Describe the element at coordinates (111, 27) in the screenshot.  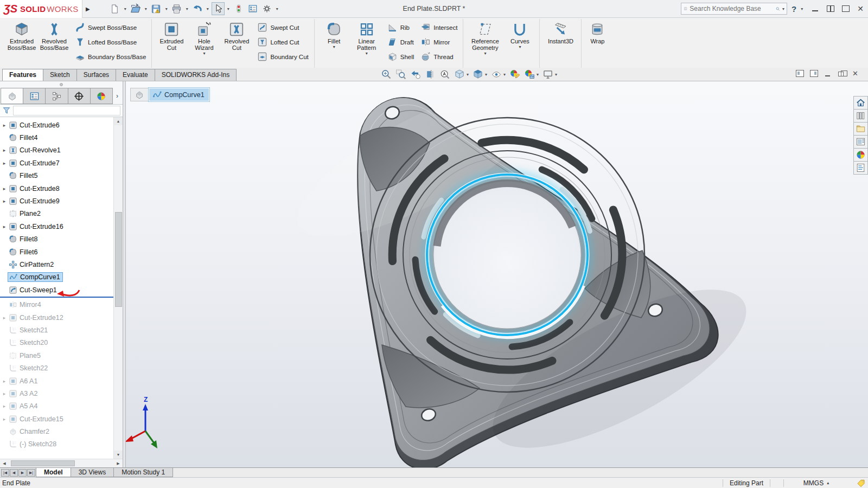
I see `swept-boss-base-button: Swept Boss/Base` at that location.